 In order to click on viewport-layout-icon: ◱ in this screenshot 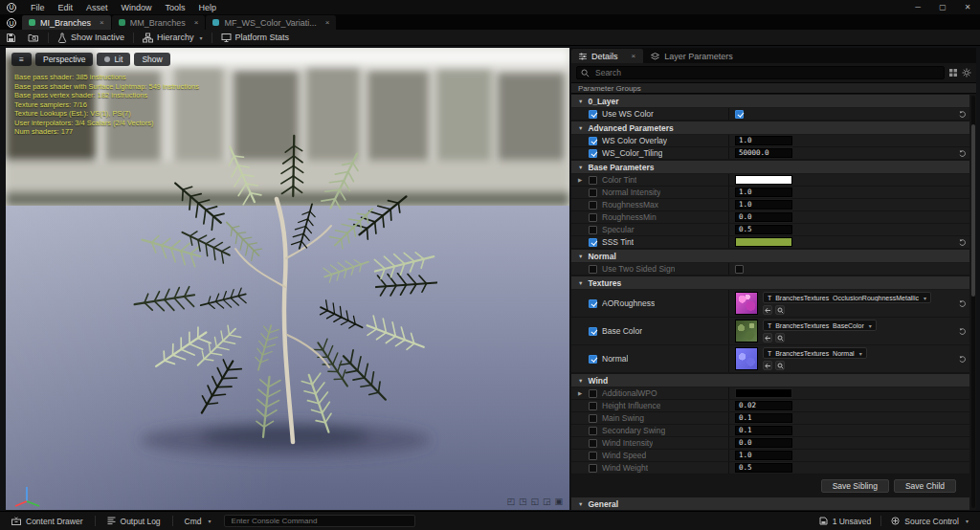, I will do `click(534, 501)`.